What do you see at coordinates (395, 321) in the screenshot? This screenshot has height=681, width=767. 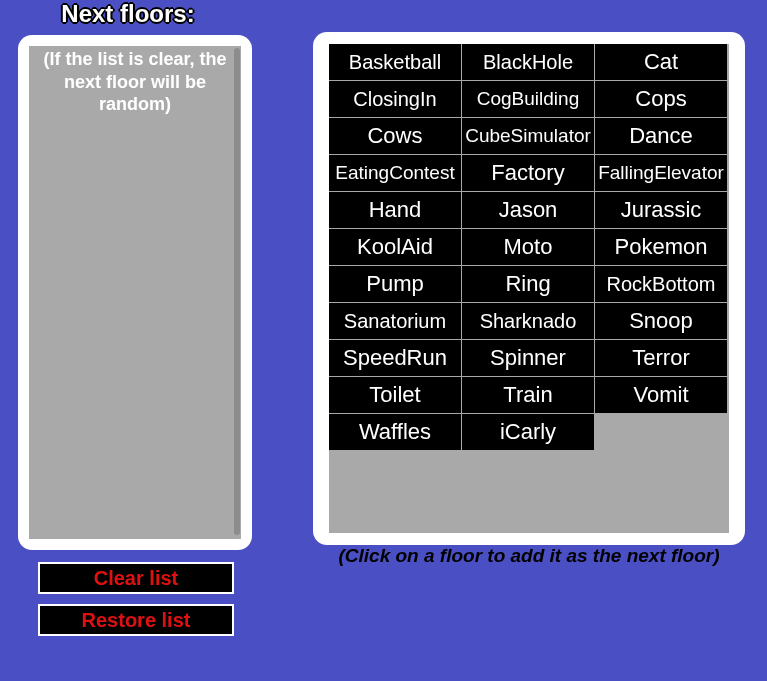 I see `floor-tile: Sanatorium` at bounding box center [395, 321].